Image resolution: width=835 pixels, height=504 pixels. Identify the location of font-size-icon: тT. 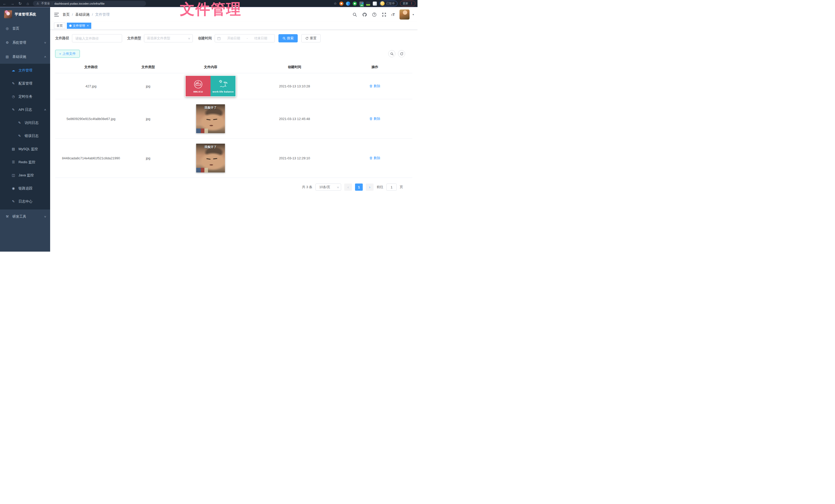
(393, 14).